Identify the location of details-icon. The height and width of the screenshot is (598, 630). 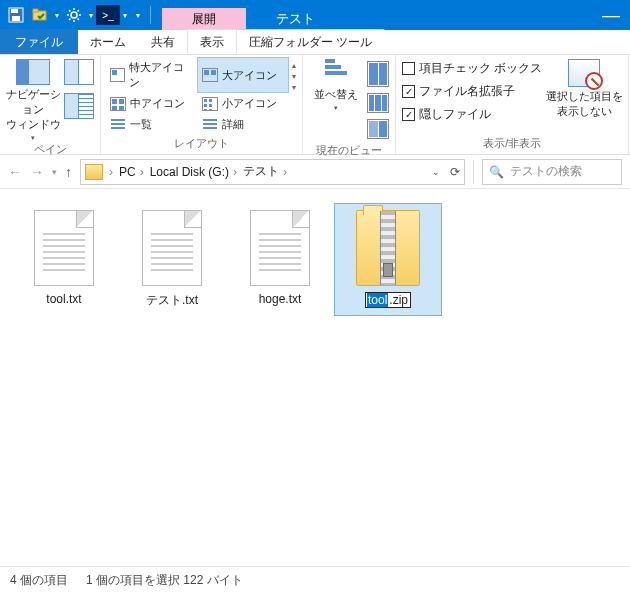
(79, 106).